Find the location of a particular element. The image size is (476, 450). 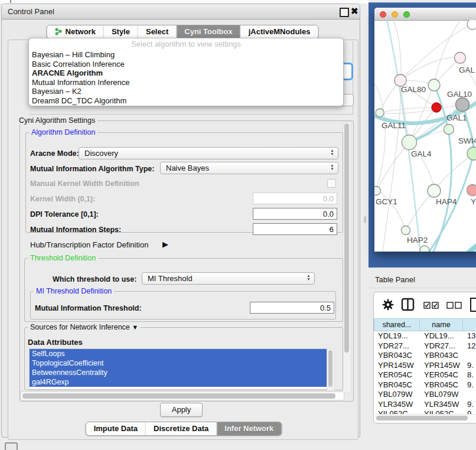

collapse-down-arrow-icon: ▼ is located at coordinates (135, 327).